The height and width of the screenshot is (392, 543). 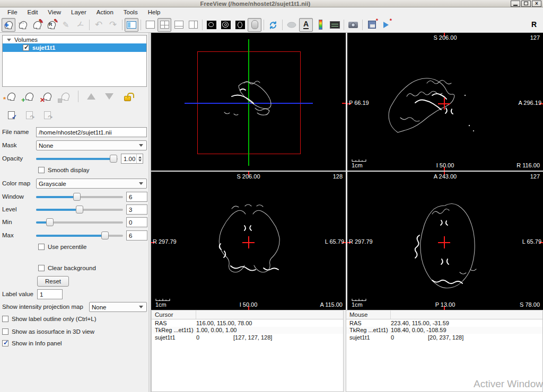 What do you see at coordinates (445, 240) in the screenshot?
I see `viewport-axial: A 243.00 127 R 297.79 L 65.79 P 13.00 S …` at bounding box center [445, 240].